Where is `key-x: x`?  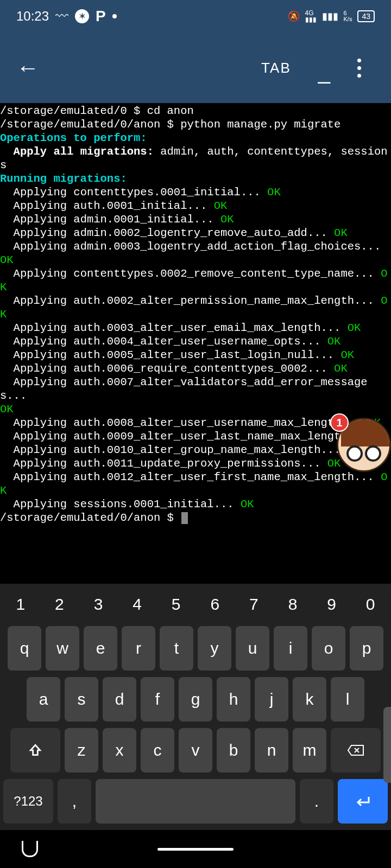 key-x: x is located at coordinates (119, 750).